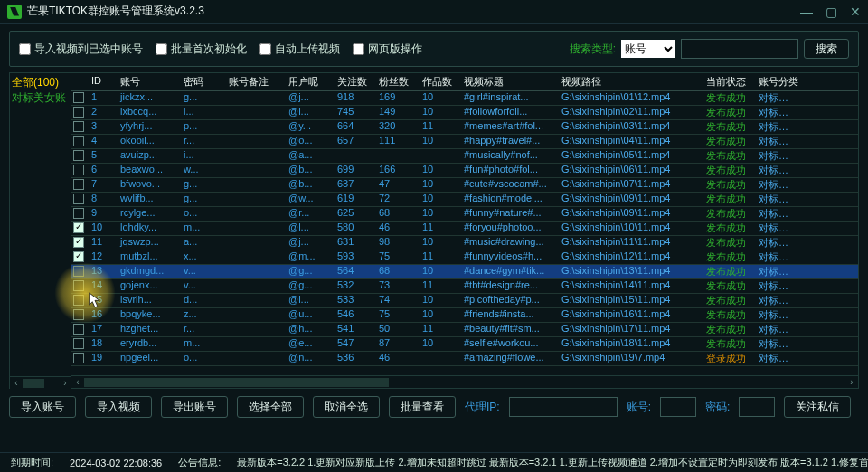 This screenshot has width=868, height=472. What do you see at coordinates (441, 81) in the screenshot?
I see `col-works: 作品数` at bounding box center [441, 81].